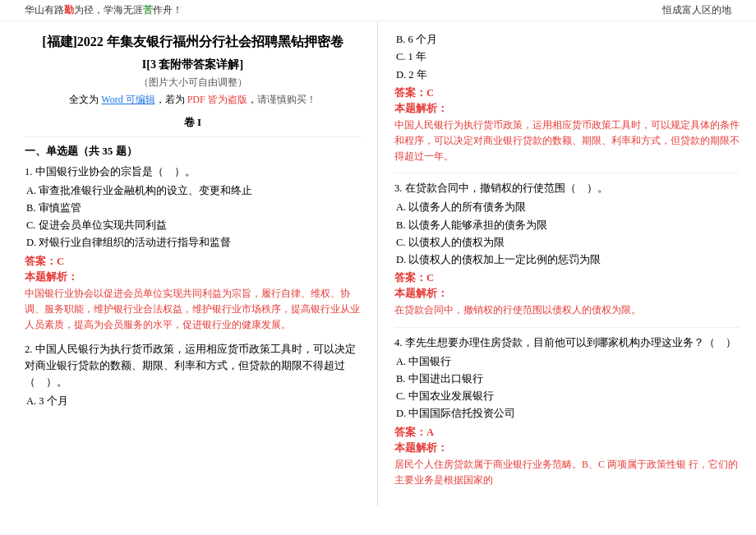  Describe the element at coordinates (567, 294) in the screenshot. I see `q3-explanation-title: 本题解析：` at that location.